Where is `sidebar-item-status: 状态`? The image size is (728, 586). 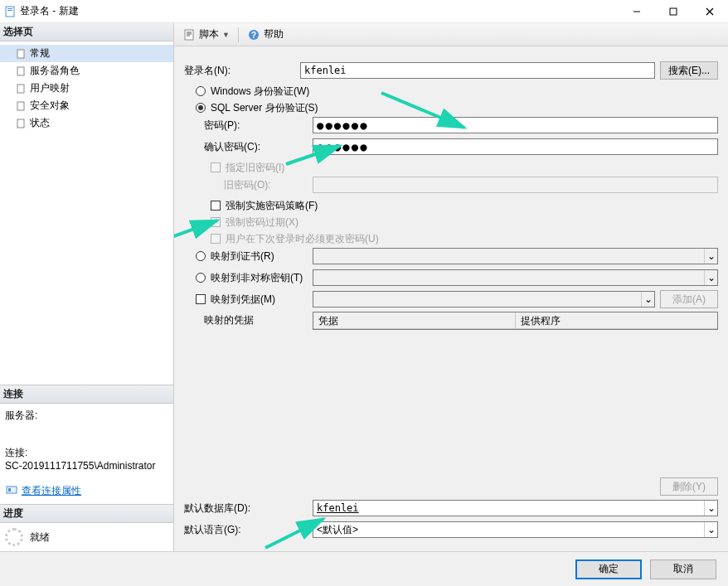
sidebar-item-status: 状态 is located at coordinates (86, 123).